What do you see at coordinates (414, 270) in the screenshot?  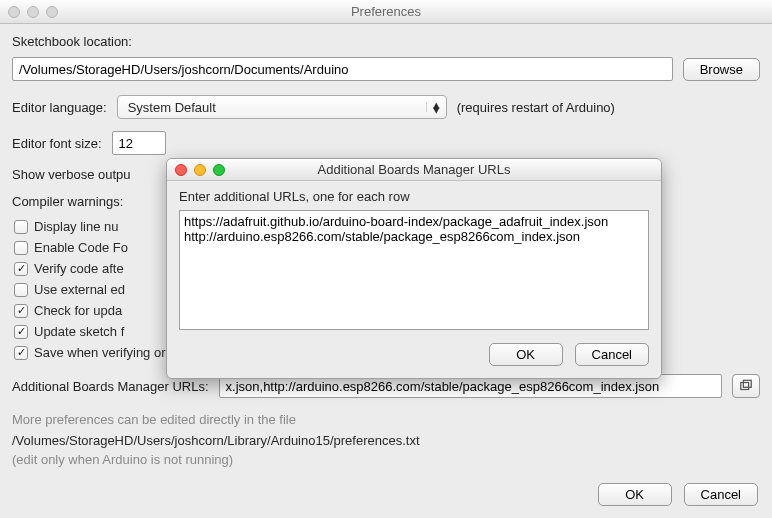 I see `dialog-urls-textarea` at bounding box center [414, 270].